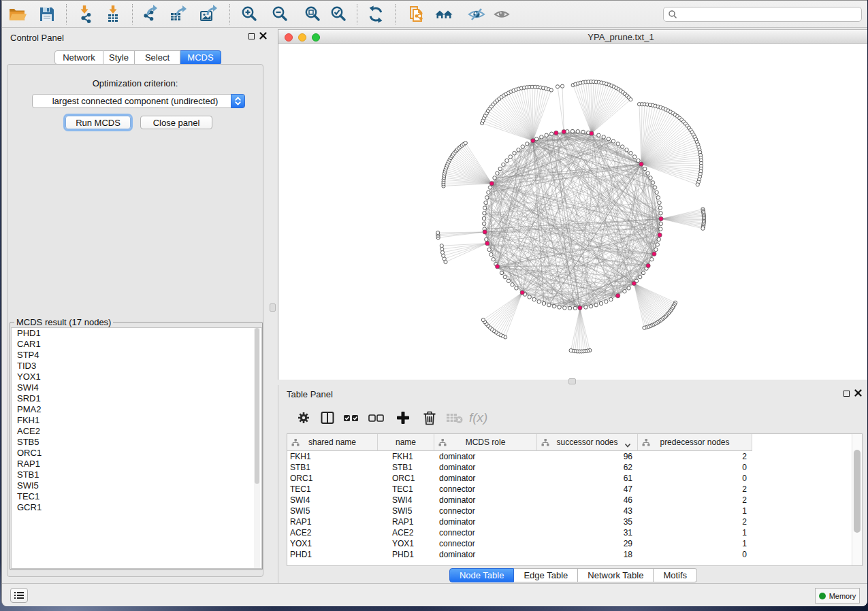 The height and width of the screenshot is (611, 868). I want to click on network-overview-button, so click(444, 14).